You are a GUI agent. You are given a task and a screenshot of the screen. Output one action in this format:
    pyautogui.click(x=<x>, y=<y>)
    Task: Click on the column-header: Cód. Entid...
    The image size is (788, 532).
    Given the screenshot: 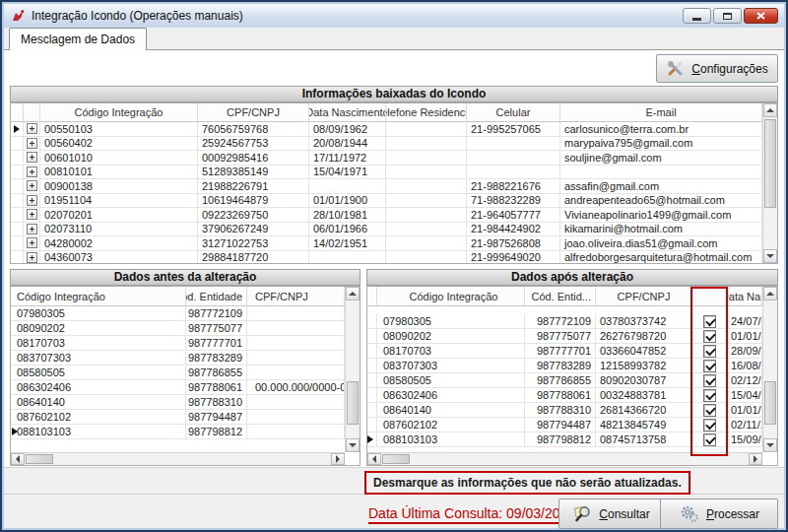 What is the action you would take?
    pyautogui.click(x=560, y=296)
    